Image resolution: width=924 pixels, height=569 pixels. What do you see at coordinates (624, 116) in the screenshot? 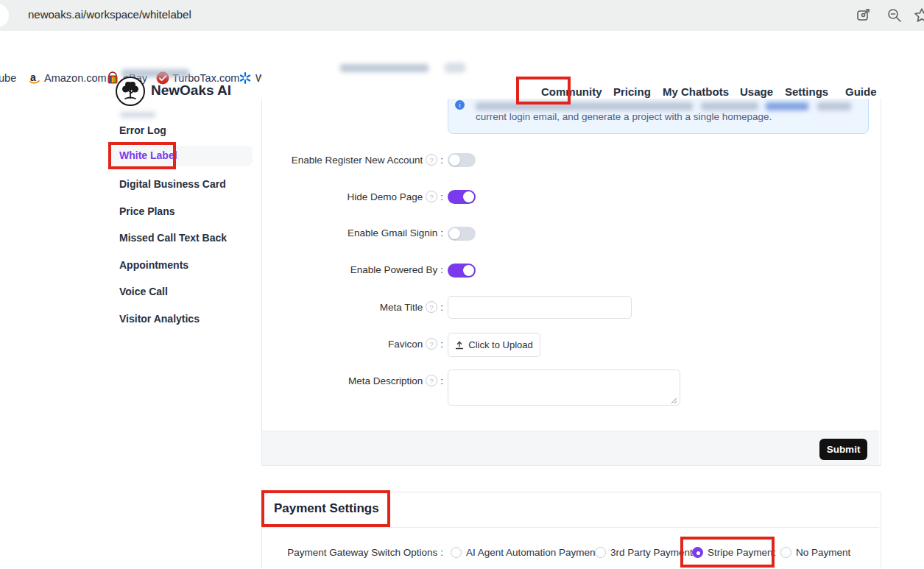
I see `info-banner-text: current login email, and generate a proj…` at bounding box center [624, 116].